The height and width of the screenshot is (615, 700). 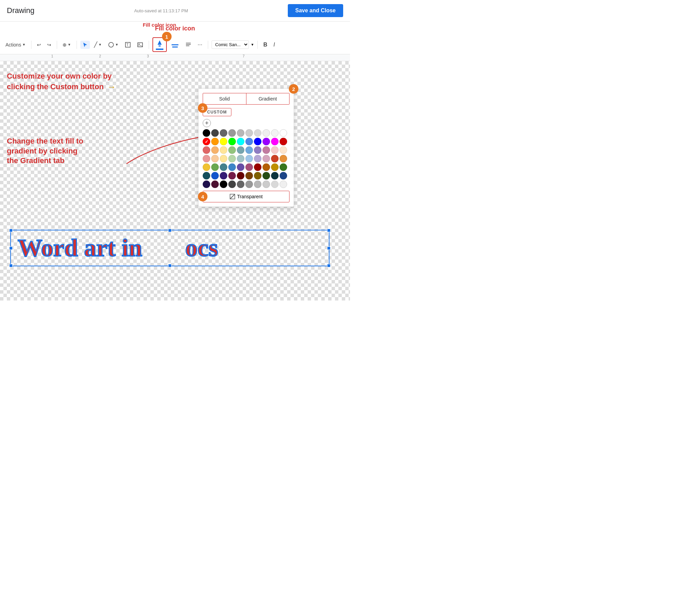 What do you see at coordinates (246, 197) in the screenshot?
I see `transparent-button: Transparent` at bounding box center [246, 197].